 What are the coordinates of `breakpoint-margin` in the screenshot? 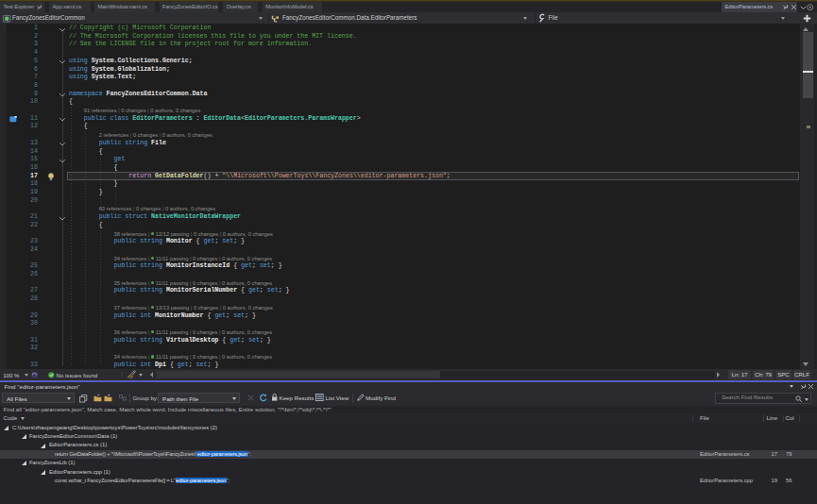 It's located at (4, 196).